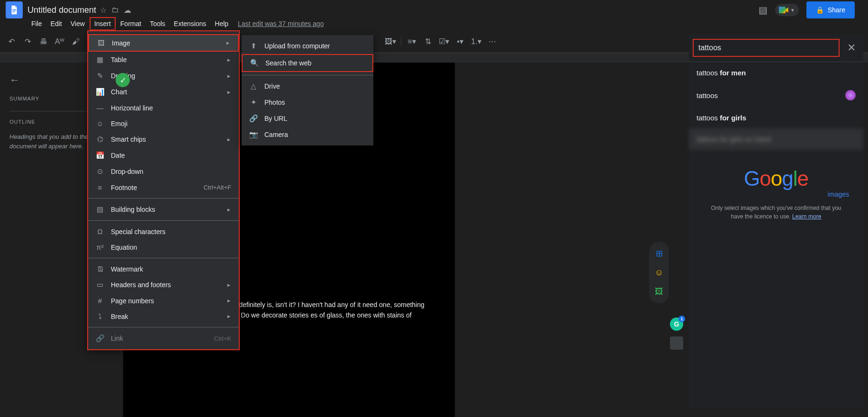 The width and height of the screenshot is (868, 417). Describe the element at coordinates (851, 48) in the screenshot. I see `close-icon: ✕` at that location.